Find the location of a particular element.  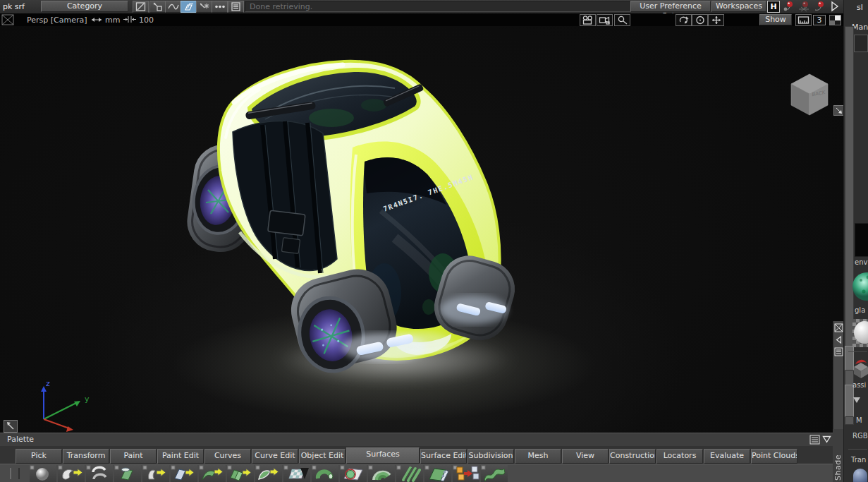

environment-label: env is located at coordinates (861, 263).